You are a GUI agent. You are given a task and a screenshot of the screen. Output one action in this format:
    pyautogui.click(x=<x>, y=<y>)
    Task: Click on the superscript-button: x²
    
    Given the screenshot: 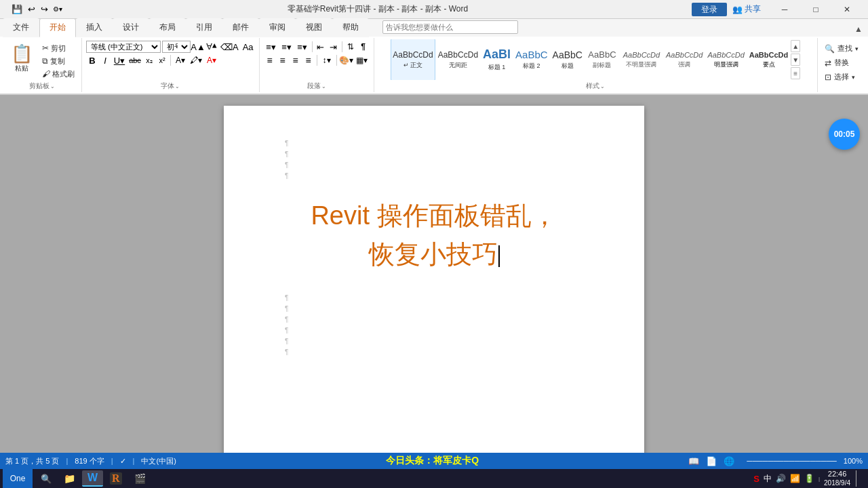 What is the action you would take?
    pyautogui.click(x=162, y=60)
    